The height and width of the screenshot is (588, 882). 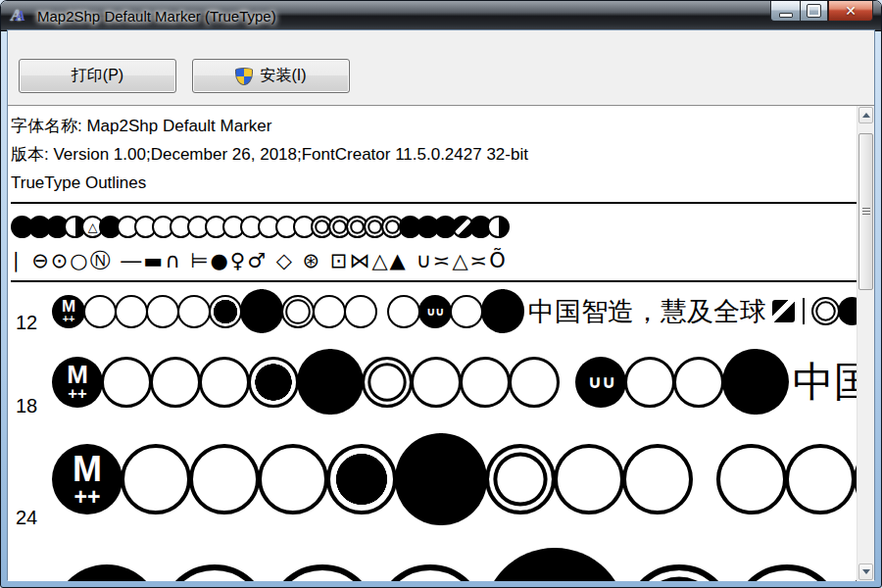 What do you see at coordinates (786, 16) in the screenshot?
I see `minimize-icon` at bounding box center [786, 16].